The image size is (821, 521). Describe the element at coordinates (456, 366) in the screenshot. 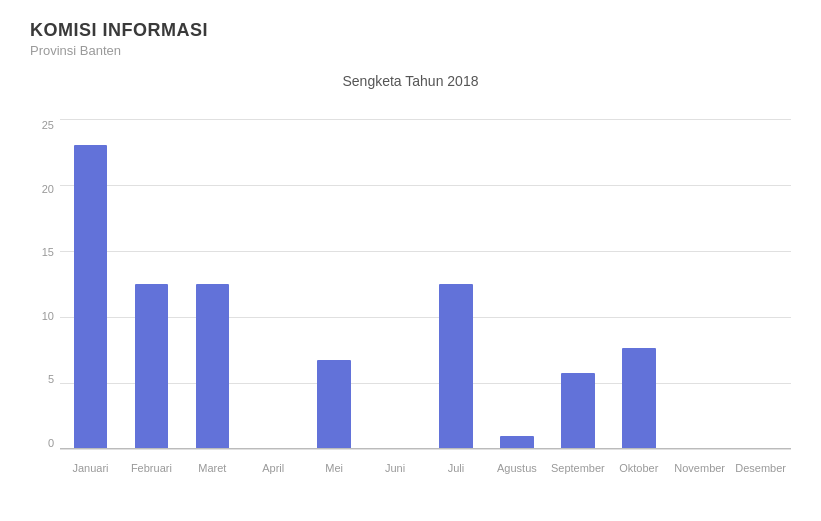

I see `bar-juli` at that location.